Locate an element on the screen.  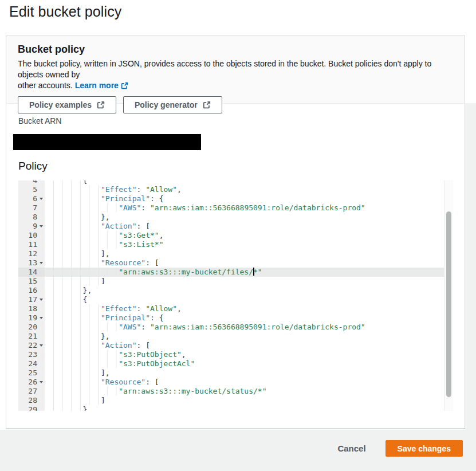
code-line-11: 11"s3:List*" is located at coordinates (236, 245).